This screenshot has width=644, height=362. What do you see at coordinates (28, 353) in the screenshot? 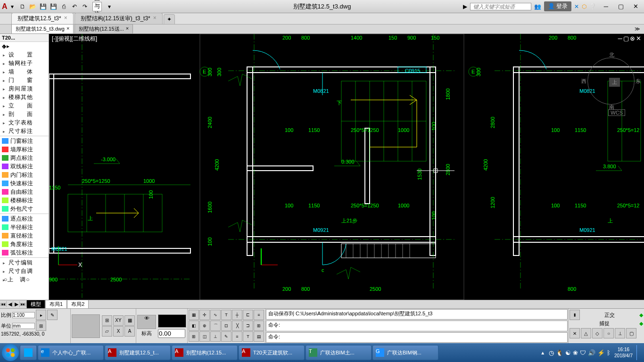
I see `taskbar-pinned` at bounding box center [28, 353].